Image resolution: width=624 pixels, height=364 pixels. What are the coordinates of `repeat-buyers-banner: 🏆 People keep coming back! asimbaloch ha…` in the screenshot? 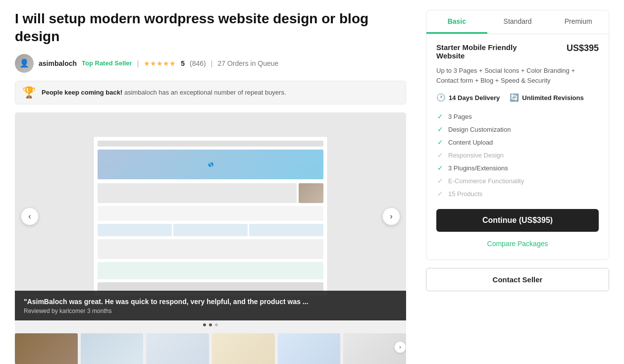 It's located at (210, 93).